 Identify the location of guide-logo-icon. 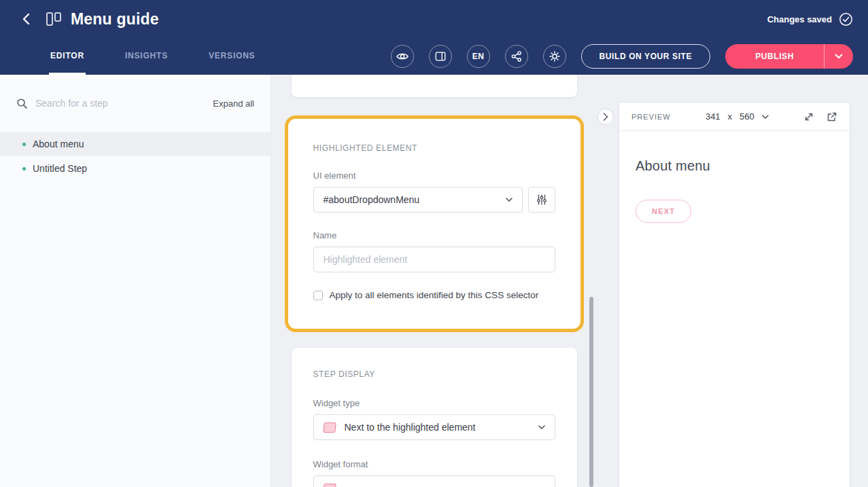
(54, 19).